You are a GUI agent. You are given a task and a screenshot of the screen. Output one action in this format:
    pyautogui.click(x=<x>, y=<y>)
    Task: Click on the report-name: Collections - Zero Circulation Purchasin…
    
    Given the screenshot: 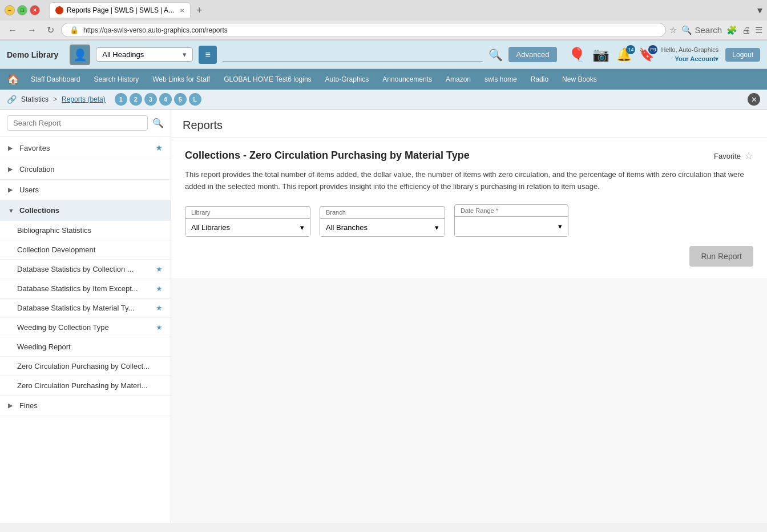 What is the action you would take?
    pyautogui.click(x=328, y=155)
    